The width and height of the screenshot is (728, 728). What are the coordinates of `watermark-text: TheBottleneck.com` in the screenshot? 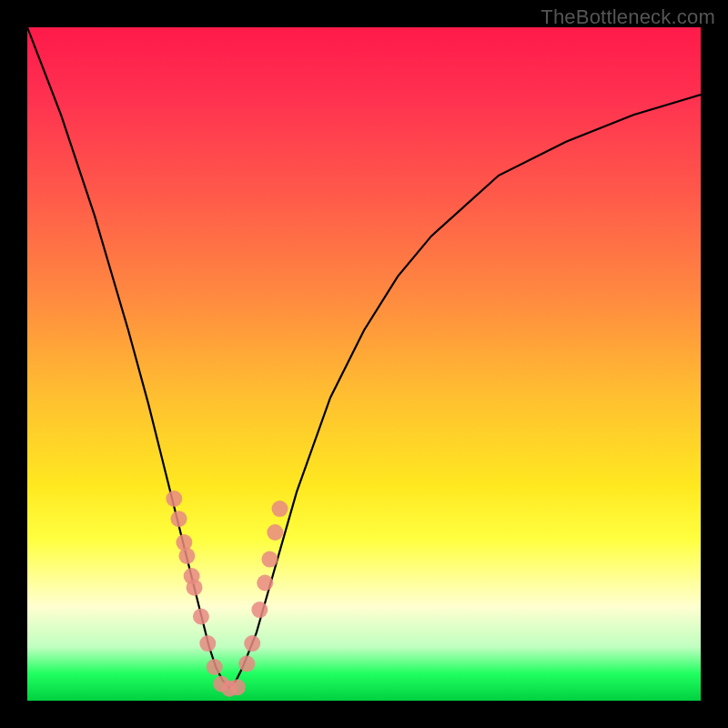 It's located at (628, 17).